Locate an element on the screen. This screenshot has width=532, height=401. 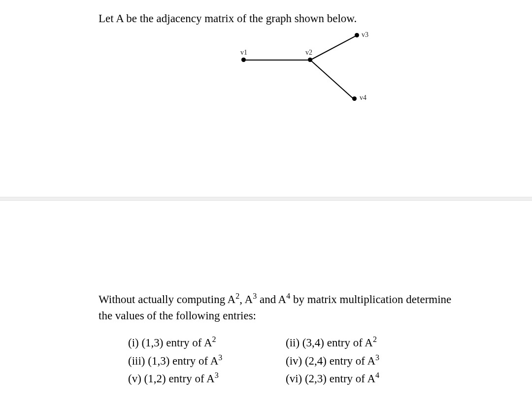
sup-3a: 3 is located at coordinates (255, 296).